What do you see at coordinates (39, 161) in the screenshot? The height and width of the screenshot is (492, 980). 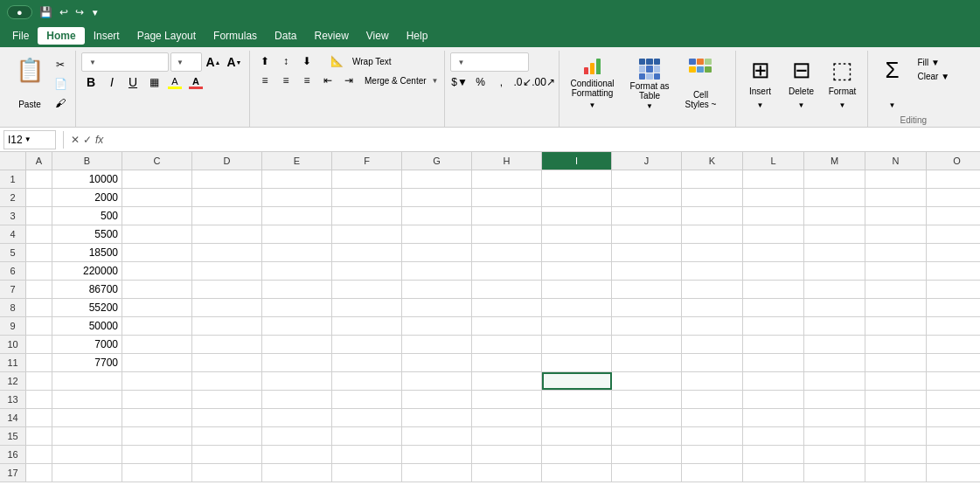 I see `col-header-A: A` at bounding box center [39, 161].